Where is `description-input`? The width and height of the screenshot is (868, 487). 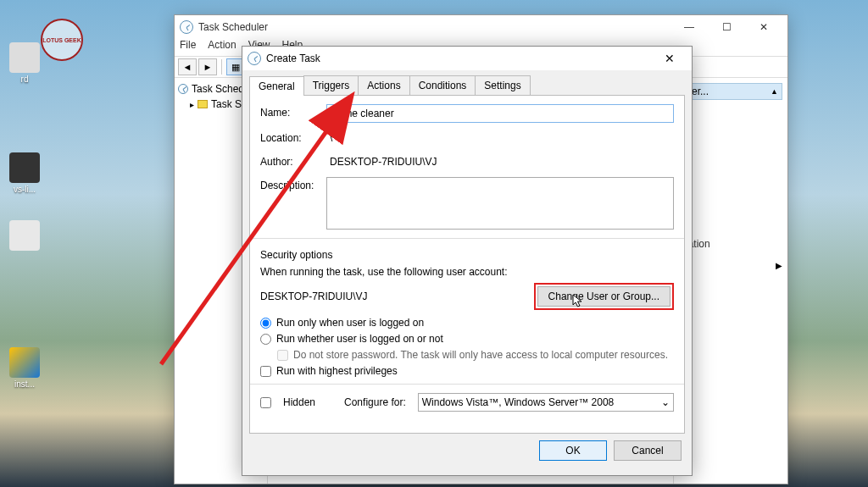
description-input is located at coordinates (500, 203).